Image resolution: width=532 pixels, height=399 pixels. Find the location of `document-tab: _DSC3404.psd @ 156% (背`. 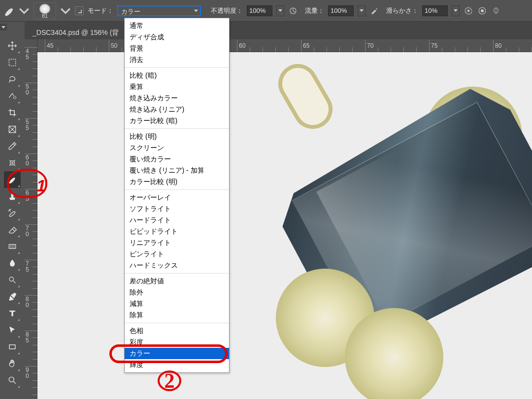

document-tab: _DSC3404.psd @ 156% (背 is located at coordinates (76, 32).